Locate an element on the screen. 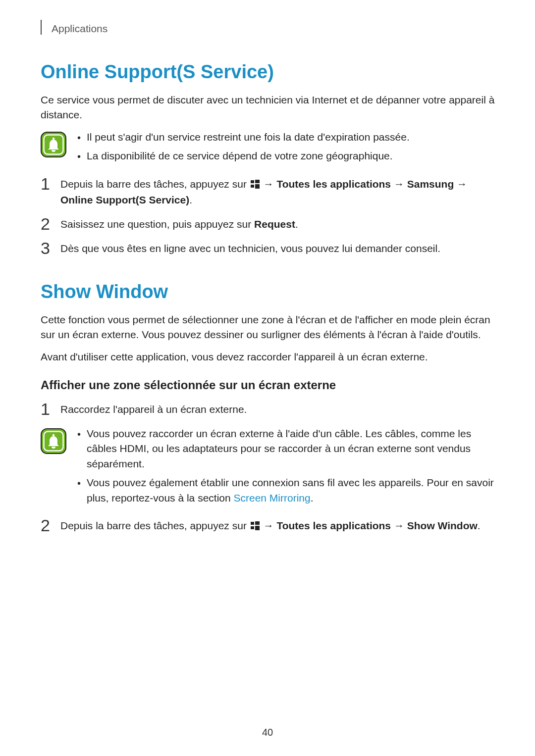  menu-path: Online Support(S Service) is located at coordinates (125, 200).